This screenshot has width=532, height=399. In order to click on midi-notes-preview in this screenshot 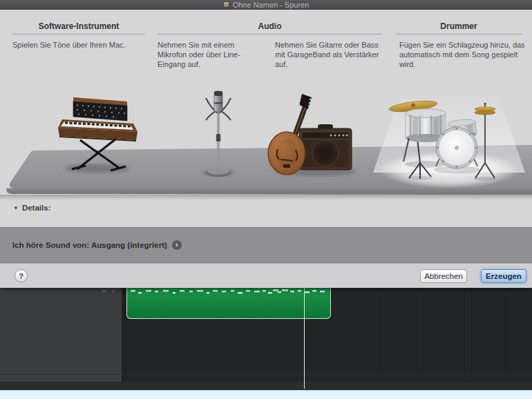, I will do `click(228, 302)`.